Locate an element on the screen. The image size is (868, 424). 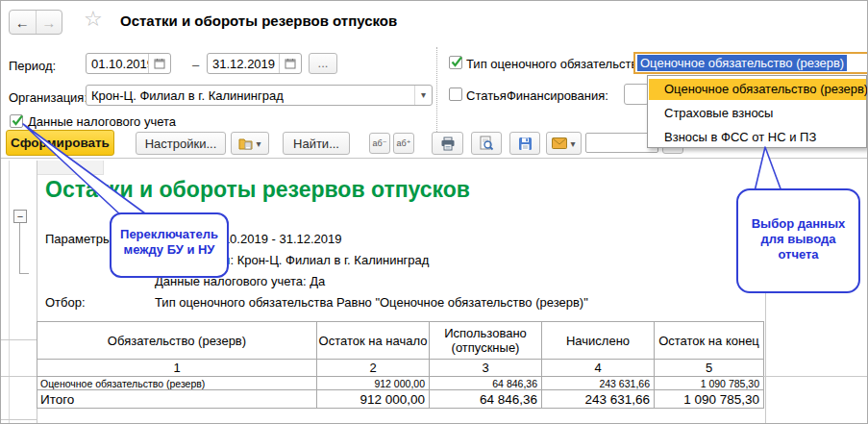
report-variants-button: ▾ is located at coordinates (250, 143).